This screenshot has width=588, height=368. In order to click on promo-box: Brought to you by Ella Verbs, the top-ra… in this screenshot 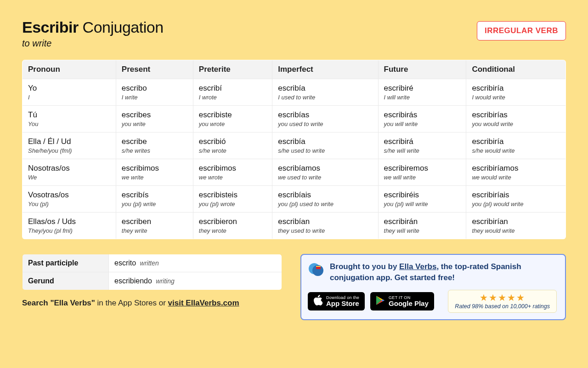, I will do `click(433, 287)`.